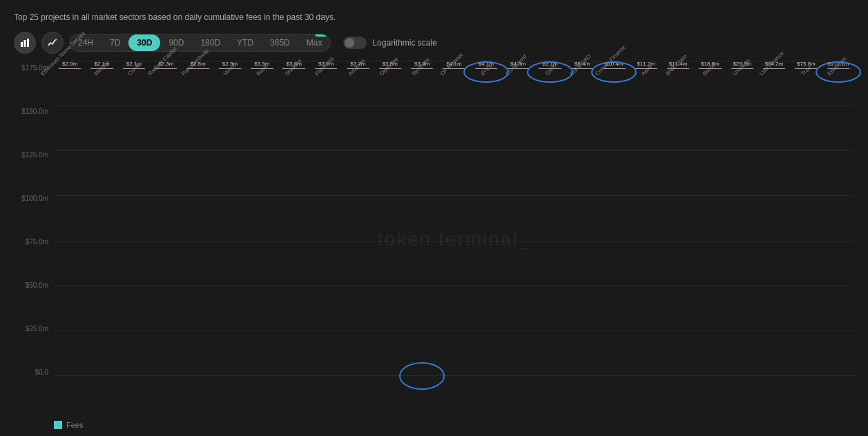 Image resolution: width=868 pixels, height=436 pixels. What do you see at coordinates (710, 90) in the screenshot?
I see `bar-label-container: Bitcoin` at bounding box center [710, 90].